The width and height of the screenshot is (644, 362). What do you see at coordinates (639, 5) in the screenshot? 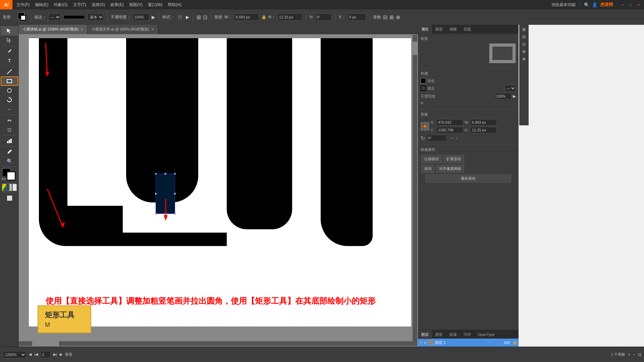
I see `close-button: ✕` at bounding box center [639, 5].